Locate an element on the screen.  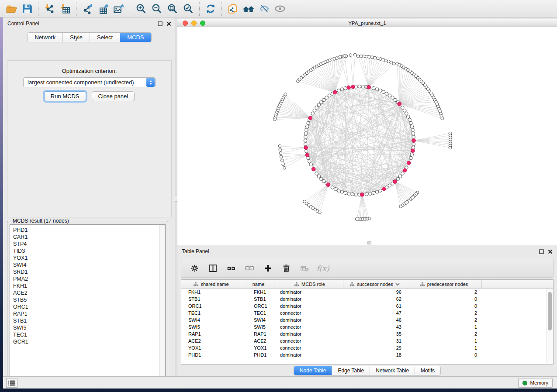
cell-successor-nodes: 31 is located at coordinates (375, 341).